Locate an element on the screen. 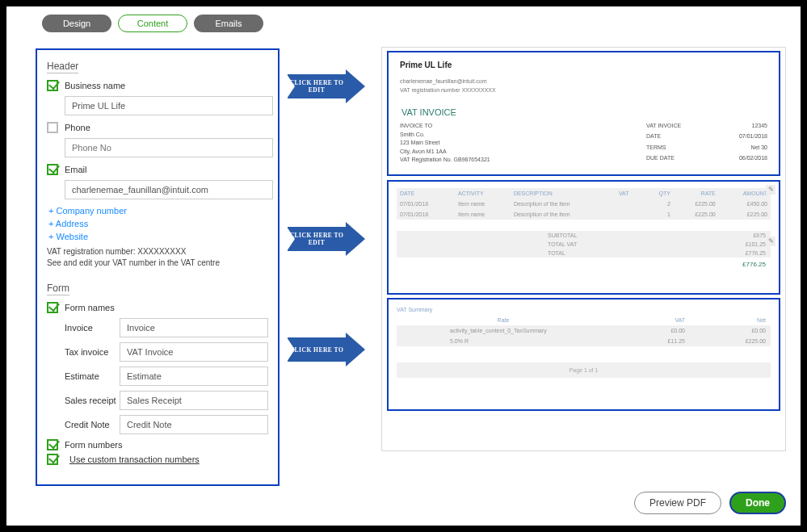 This screenshot has height=532, width=807. input-invoice-name is located at coordinates (194, 328).